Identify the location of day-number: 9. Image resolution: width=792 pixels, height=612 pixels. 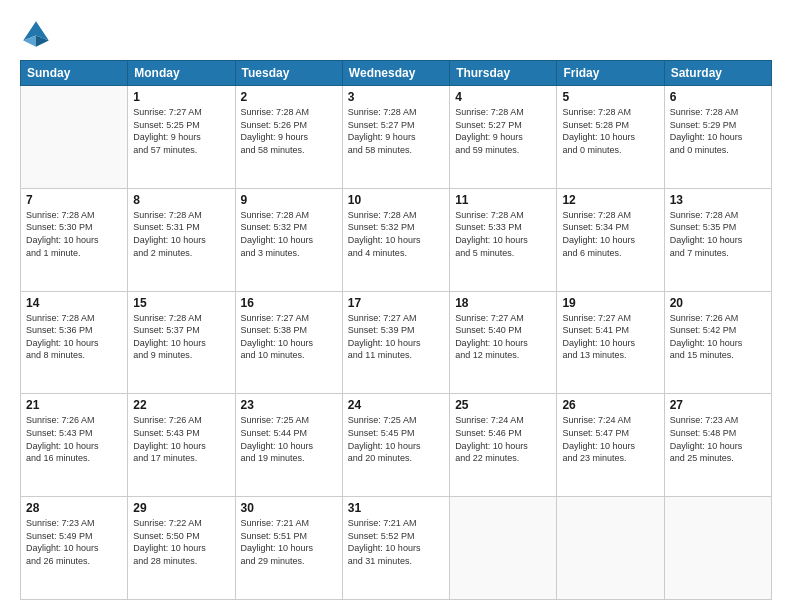
(289, 200).